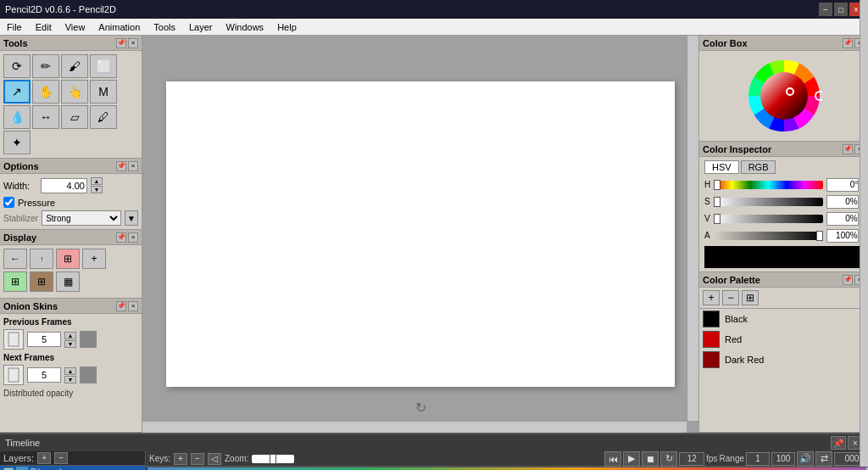 The width and height of the screenshot is (868, 470). I want to click on display-prev-button: ←, so click(15, 259).